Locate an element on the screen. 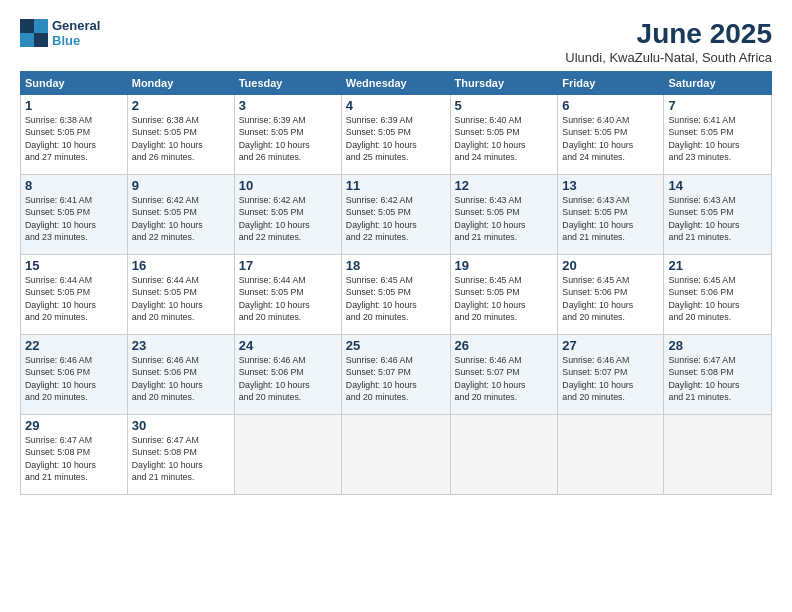 This screenshot has height=612, width=792. calendar-cell: 30Sunrise: 6:47 AM Sunset: 5:08 PM Dayli… is located at coordinates (180, 455).